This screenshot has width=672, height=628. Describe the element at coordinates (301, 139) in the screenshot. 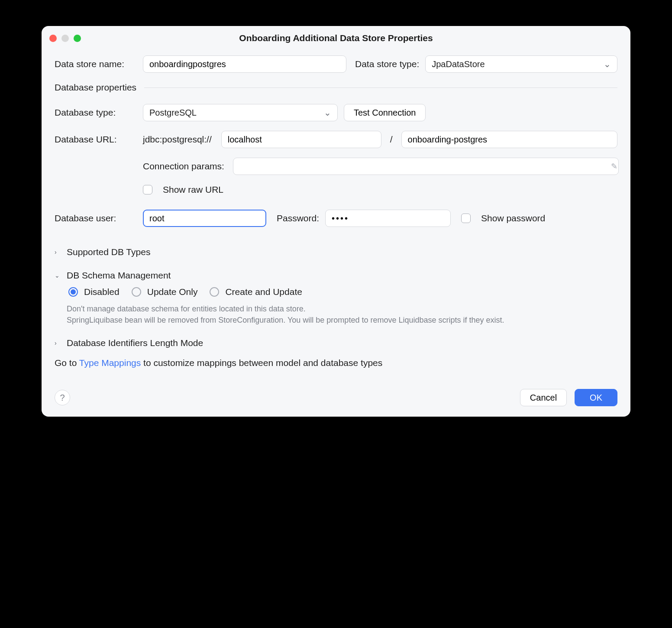

I see `database-host-input` at that location.